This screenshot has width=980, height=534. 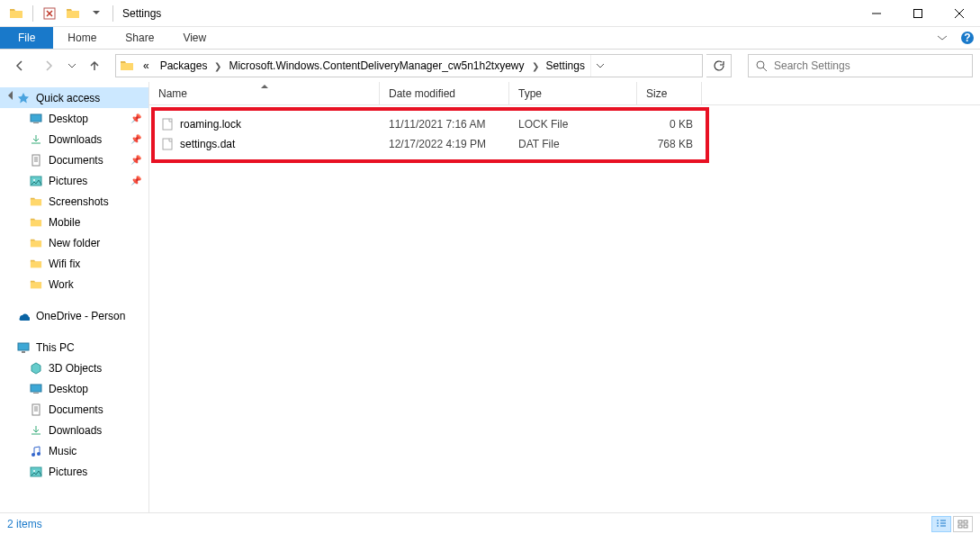 I want to click on file-row: settings.dat 12/17/2022 4:19 PM DAT File…, so click(x=565, y=144).